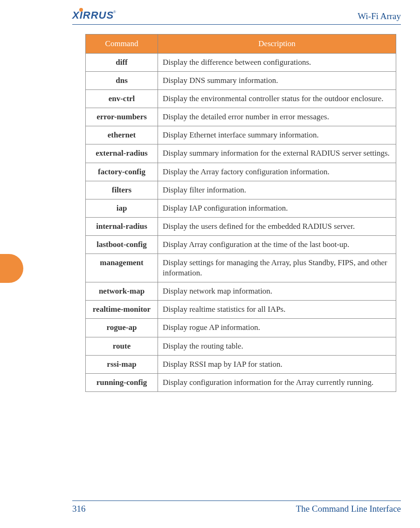 This screenshot has width=420, height=528. What do you see at coordinates (277, 268) in the screenshot?
I see `desc-cell: Display settings for managing the Array,…` at bounding box center [277, 268].